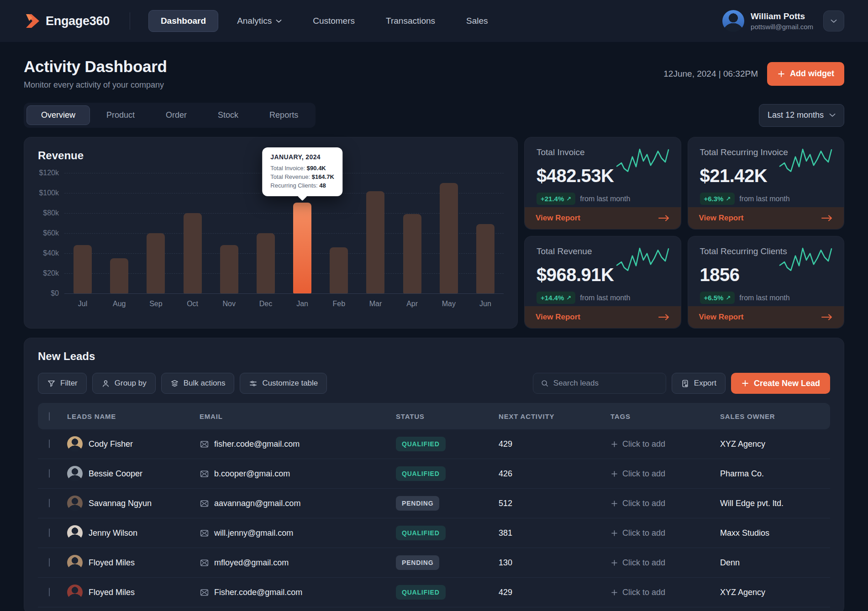 The height and width of the screenshot is (611, 868). What do you see at coordinates (781, 383) in the screenshot?
I see `create-new-lead-button: Create New Lead` at bounding box center [781, 383].